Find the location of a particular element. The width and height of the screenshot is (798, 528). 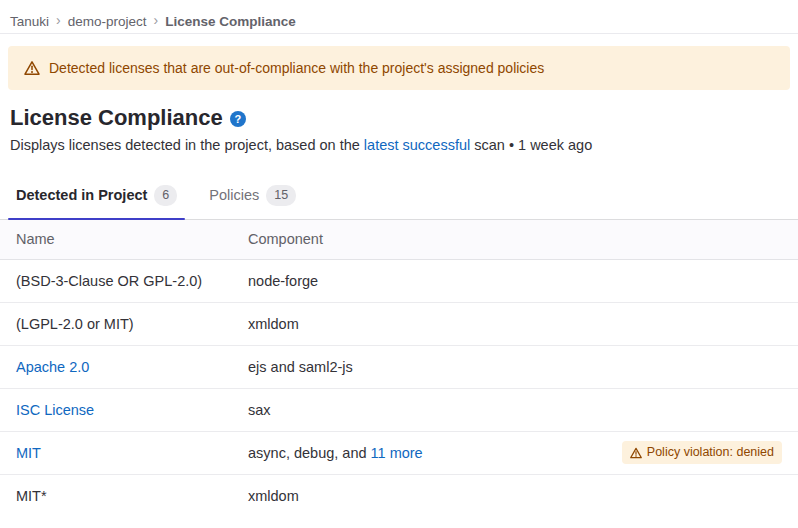

table-row: ISC License sax is located at coordinates (399, 410).